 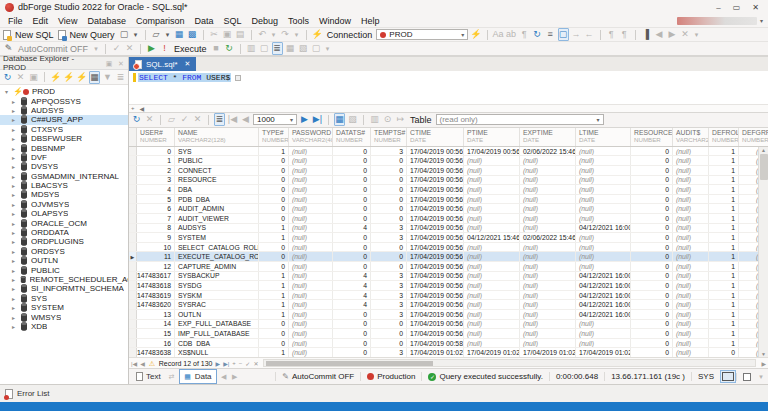 I want to click on column-header-password: PASSWORDVARCHAR2(4000), so click(x=311, y=137).